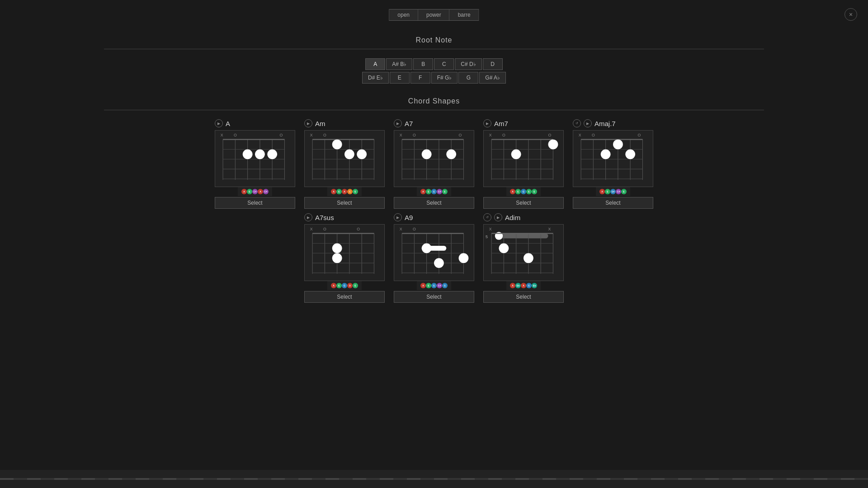 The image size is (868, 488). Describe the element at coordinates (355, 192) in the screenshot. I see `dot-Am5: E` at that location.